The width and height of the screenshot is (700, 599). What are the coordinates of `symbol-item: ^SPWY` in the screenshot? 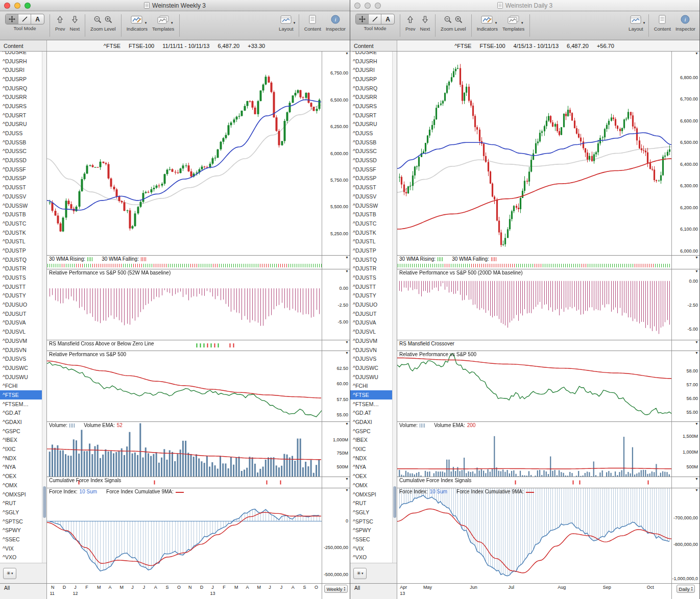 It's located at (374, 530).